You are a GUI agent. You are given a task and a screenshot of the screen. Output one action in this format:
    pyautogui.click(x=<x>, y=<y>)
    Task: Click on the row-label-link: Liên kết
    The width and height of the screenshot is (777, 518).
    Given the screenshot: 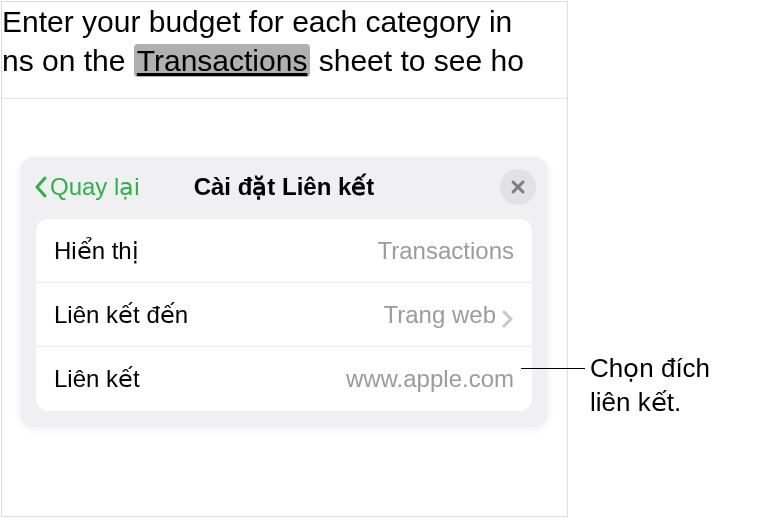 What is the action you would take?
    pyautogui.click(x=97, y=379)
    